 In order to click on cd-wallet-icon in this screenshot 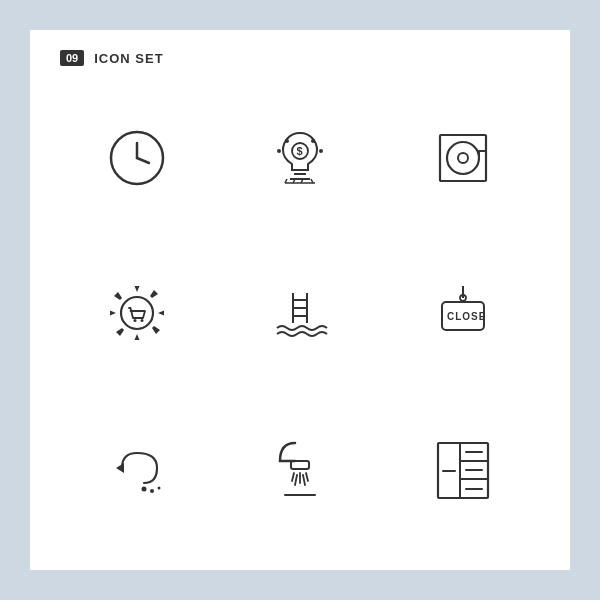, I will do `click(463, 158)`.